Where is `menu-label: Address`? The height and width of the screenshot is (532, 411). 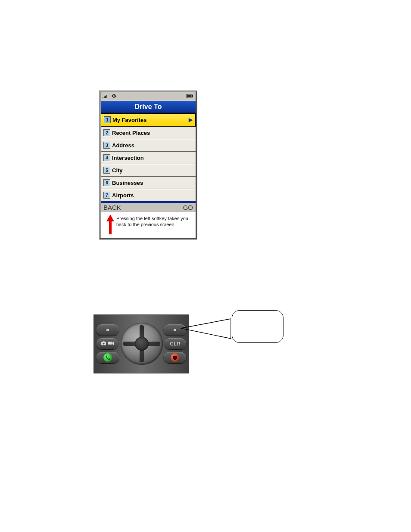
menu-label: Address is located at coordinates (123, 146).